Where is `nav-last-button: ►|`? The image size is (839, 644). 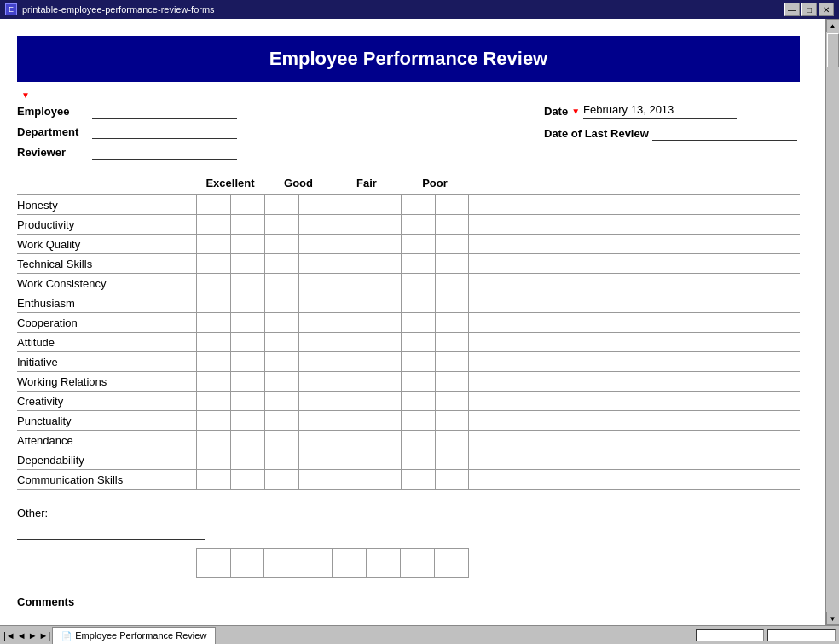
nav-last-button: ►| is located at coordinates (45, 635).